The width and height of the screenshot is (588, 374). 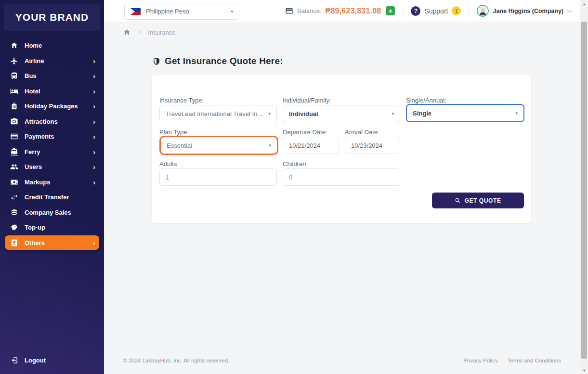 What do you see at coordinates (14, 152) in the screenshot?
I see `ship-icon` at bounding box center [14, 152].